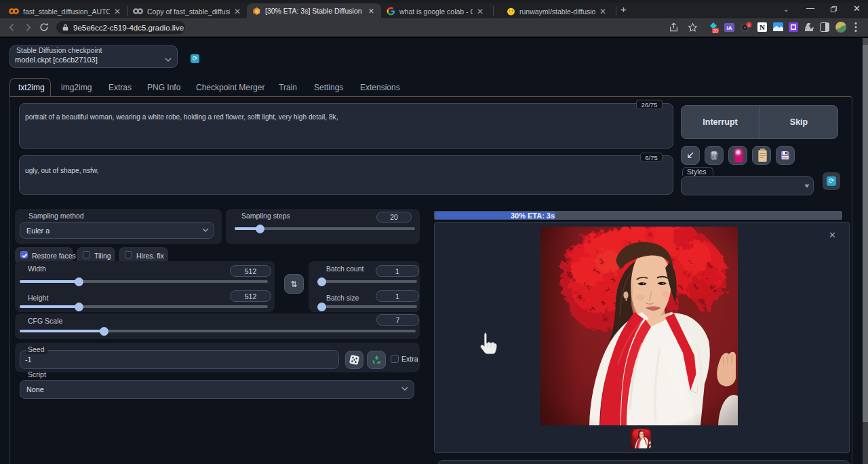 The width and height of the screenshot is (868, 464). I want to click on svg-text: IA, so click(730, 28).